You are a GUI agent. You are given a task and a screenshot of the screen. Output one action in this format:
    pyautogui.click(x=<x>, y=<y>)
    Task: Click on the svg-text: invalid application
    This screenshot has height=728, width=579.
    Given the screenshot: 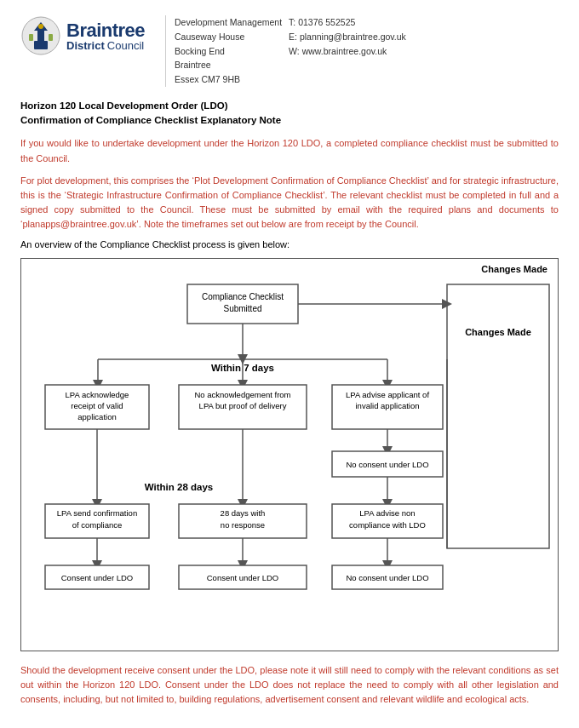 What is the action you would take?
    pyautogui.click(x=388, y=405)
    